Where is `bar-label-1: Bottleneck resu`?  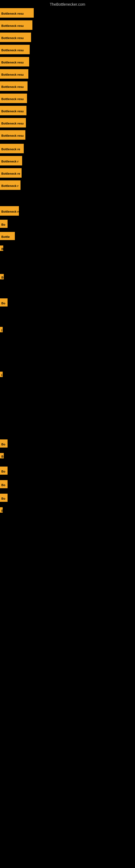
bar-label-1: Bottleneck resu is located at coordinates (16, 25).